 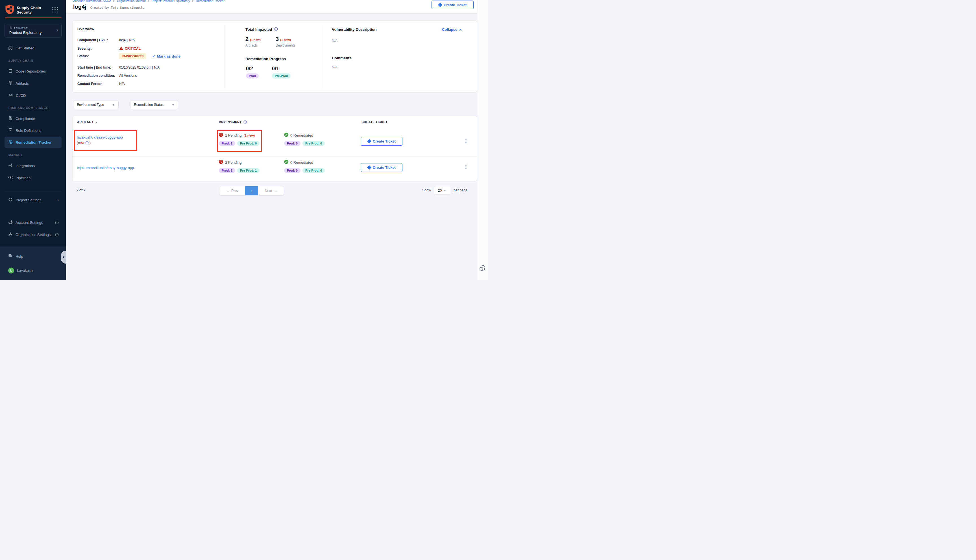 I want to click on sidebar-item-integrations: Integrations, so click(x=33, y=166).